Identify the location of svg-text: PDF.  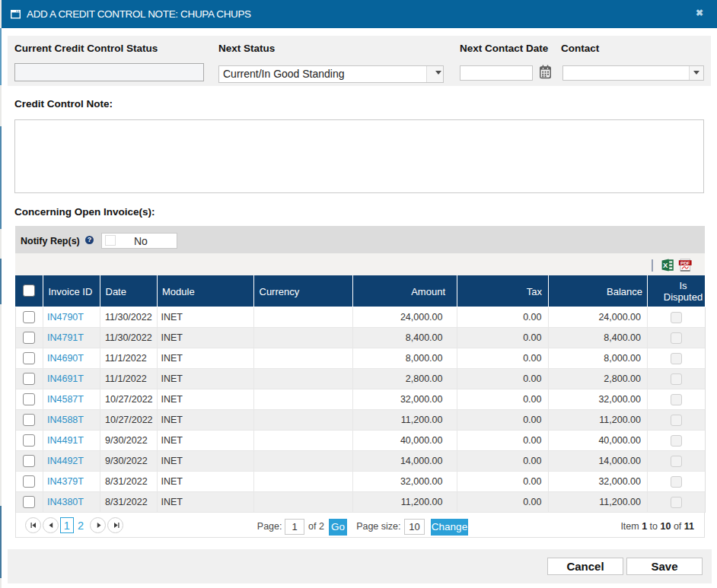
(685, 263).